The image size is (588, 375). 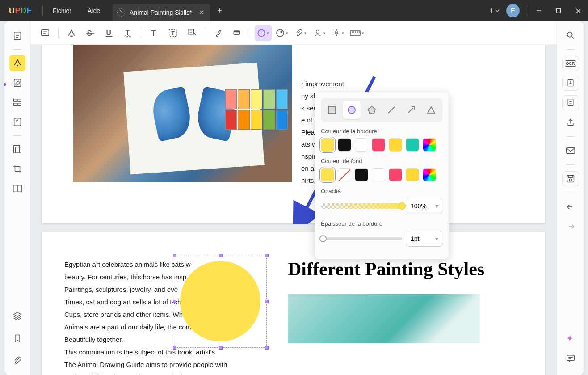 What do you see at coordinates (382, 191) in the screenshot?
I see `opacity-label: Opacité` at bounding box center [382, 191].